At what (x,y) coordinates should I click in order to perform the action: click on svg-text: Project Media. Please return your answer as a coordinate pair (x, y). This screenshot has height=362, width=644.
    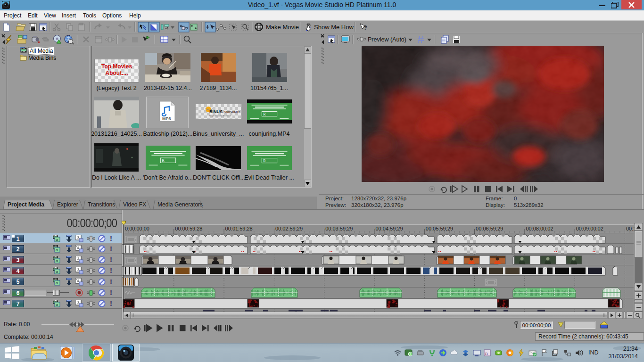
    Looking at the image, I should click on (26, 205).